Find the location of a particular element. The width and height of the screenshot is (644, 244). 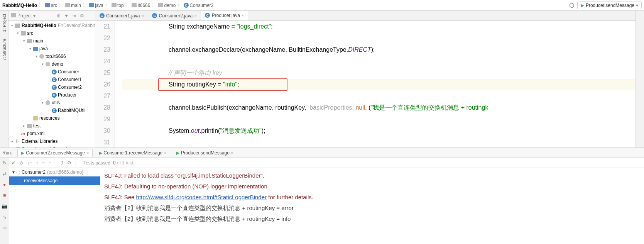

breadcrumb-item: main is located at coordinates (73, 5).